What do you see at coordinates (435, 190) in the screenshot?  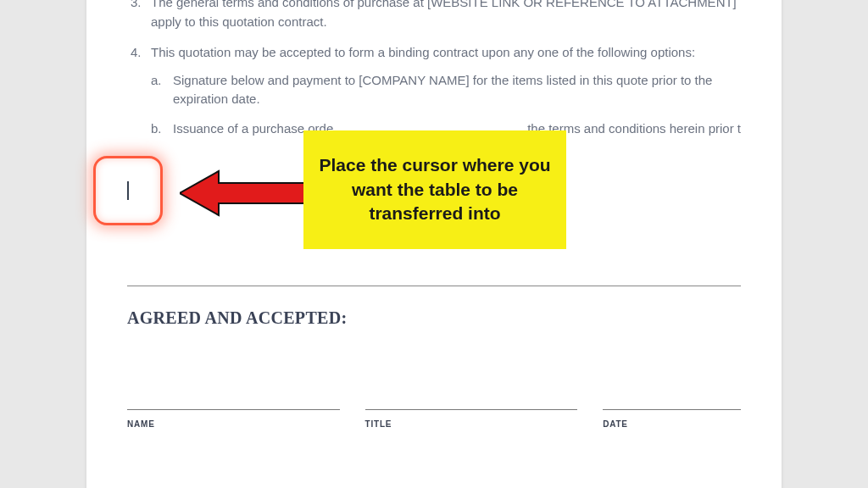 I see `instruction-callout: Place the cursor where you want the tabl…` at bounding box center [435, 190].